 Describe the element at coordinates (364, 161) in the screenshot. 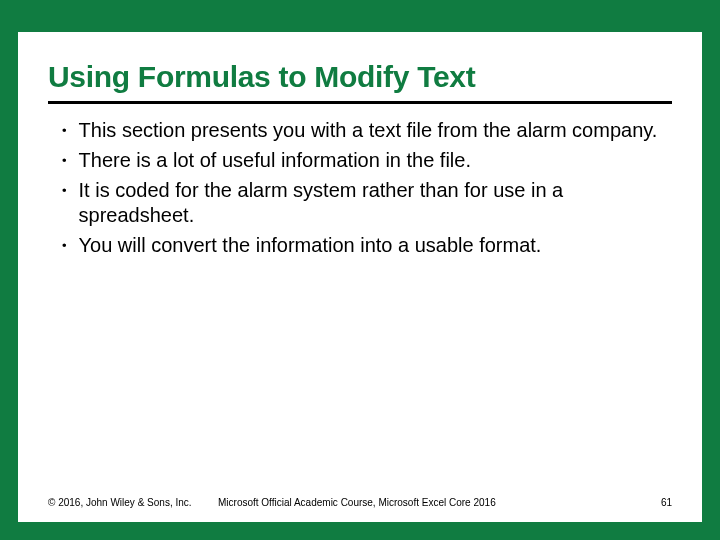

I see `list-item: • There is a lot of useful information i…` at that location.